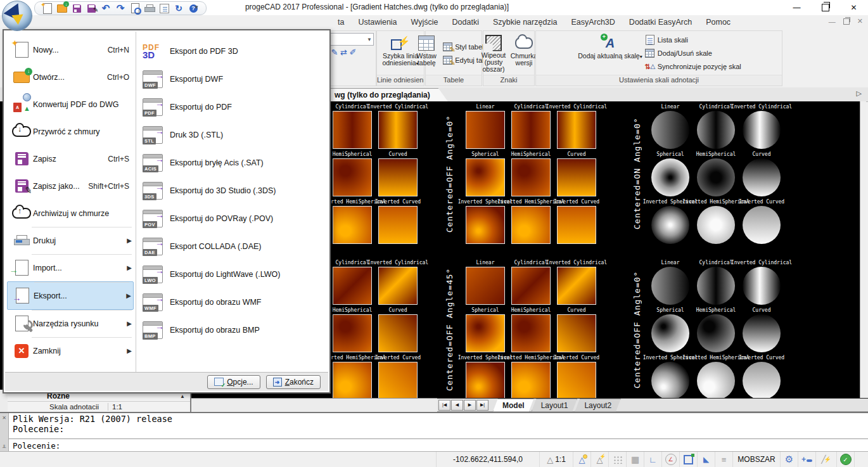 The image size is (868, 467). What do you see at coordinates (718, 22) in the screenshot?
I see `menu-tab-pomoc: Pomoc` at bounding box center [718, 22].